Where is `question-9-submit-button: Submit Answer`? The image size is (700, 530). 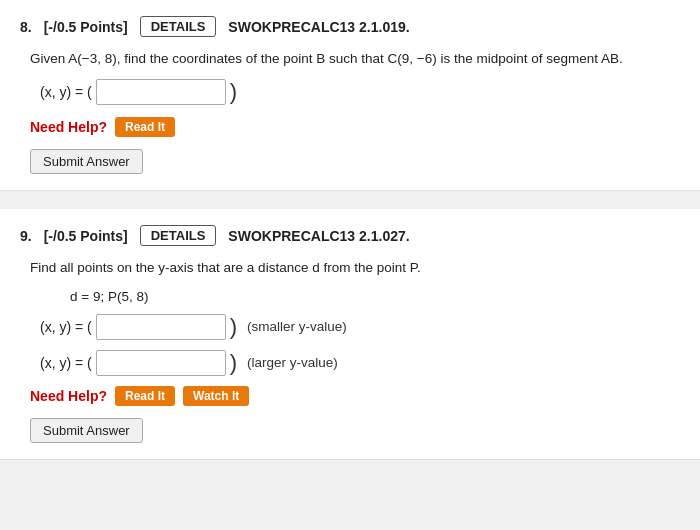 question-9-submit-button: Submit Answer is located at coordinates (86, 430).